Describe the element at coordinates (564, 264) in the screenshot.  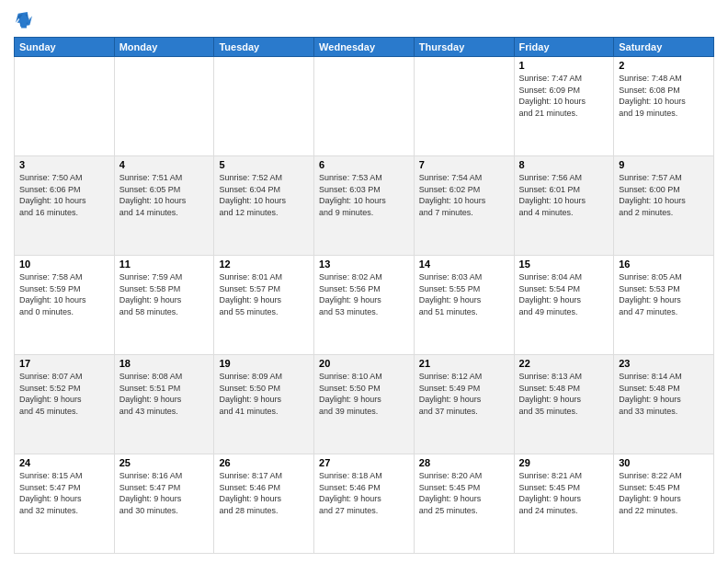
I see `day-number: 15` at that location.